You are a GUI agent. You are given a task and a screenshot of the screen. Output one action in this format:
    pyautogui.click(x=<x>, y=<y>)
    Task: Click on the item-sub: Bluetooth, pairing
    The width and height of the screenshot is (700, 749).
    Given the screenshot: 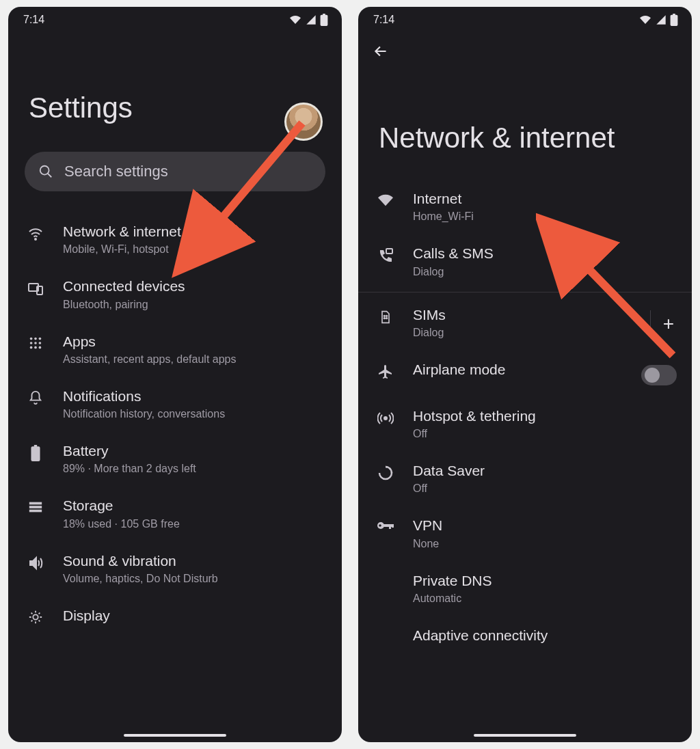 What is the action you would take?
    pyautogui.click(x=195, y=305)
    